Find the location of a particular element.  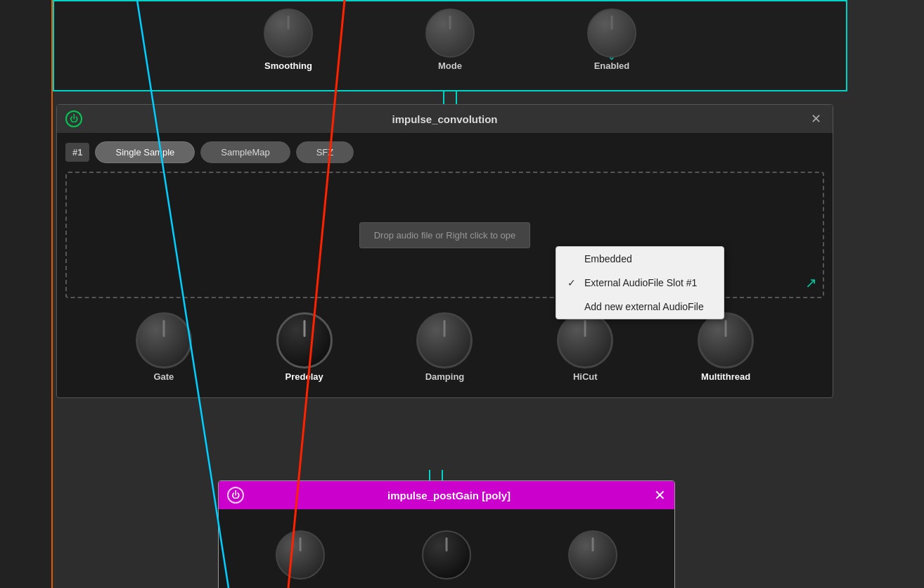

conv-title: impulse_convolution is located at coordinates (444, 120).